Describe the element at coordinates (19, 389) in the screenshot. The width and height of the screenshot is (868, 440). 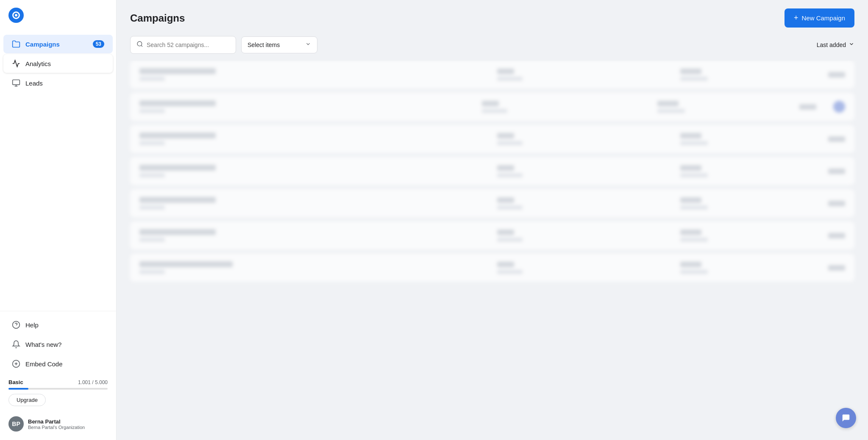
I see `plan-progress-fill` at that location.